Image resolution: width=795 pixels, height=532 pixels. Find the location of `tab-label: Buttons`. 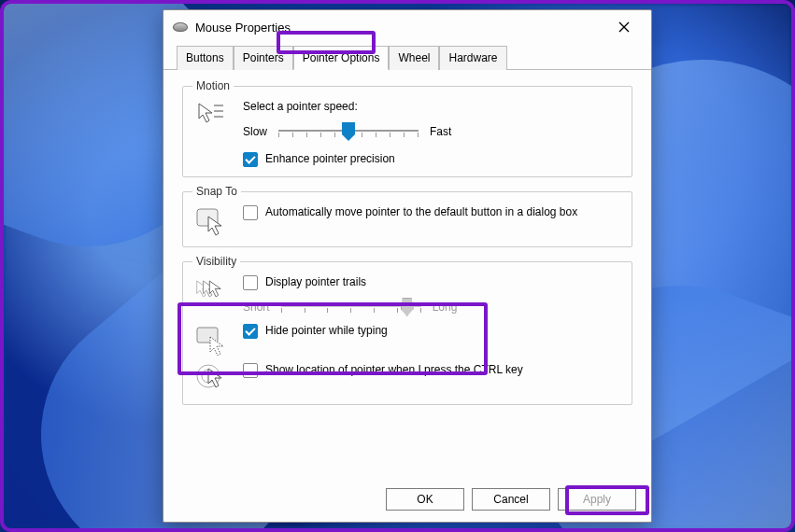

tab-label: Buttons is located at coordinates (206, 58).